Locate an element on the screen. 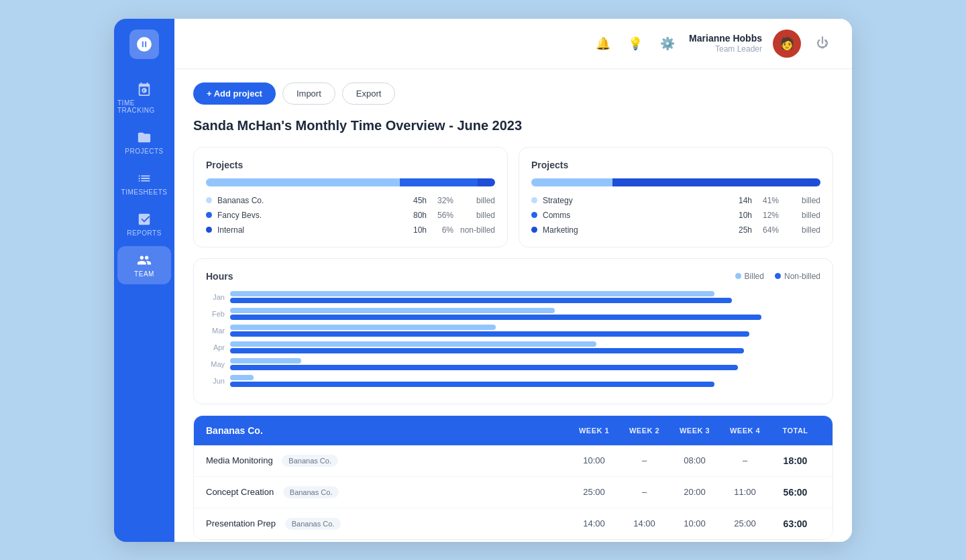 This screenshot has width=966, height=560. left-chart-title: Projects is located at coordinates (350, 165).